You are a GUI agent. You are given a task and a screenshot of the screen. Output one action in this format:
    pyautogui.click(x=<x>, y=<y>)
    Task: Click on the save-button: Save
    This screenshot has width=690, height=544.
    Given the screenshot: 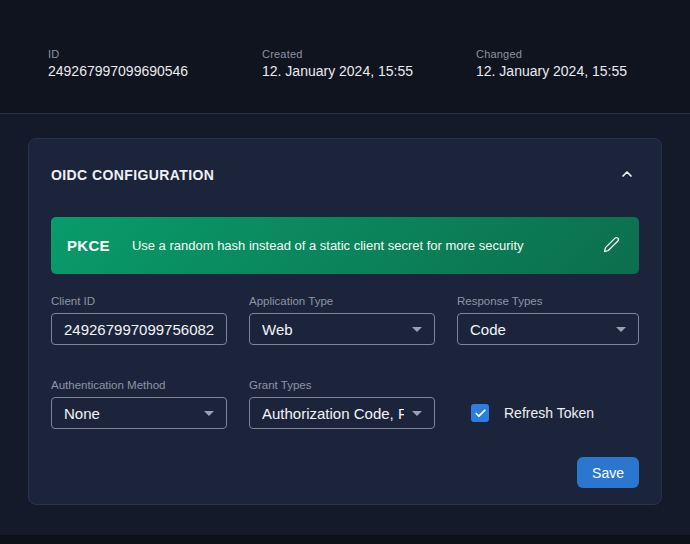 What is the action you would take?
    pyautogui.click(x=608, y=472)
    